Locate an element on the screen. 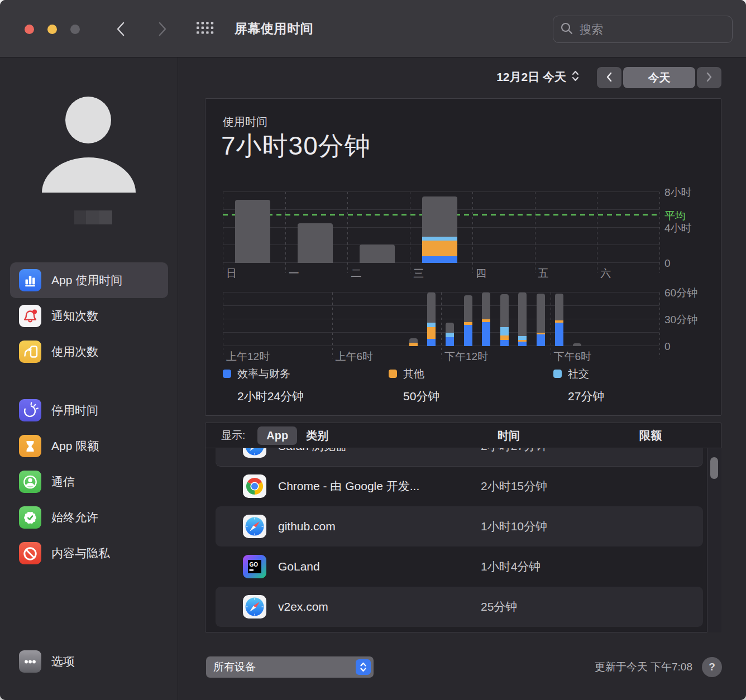 The image size is (746, 700). previous-day-button is located at coordinates (609, 78).